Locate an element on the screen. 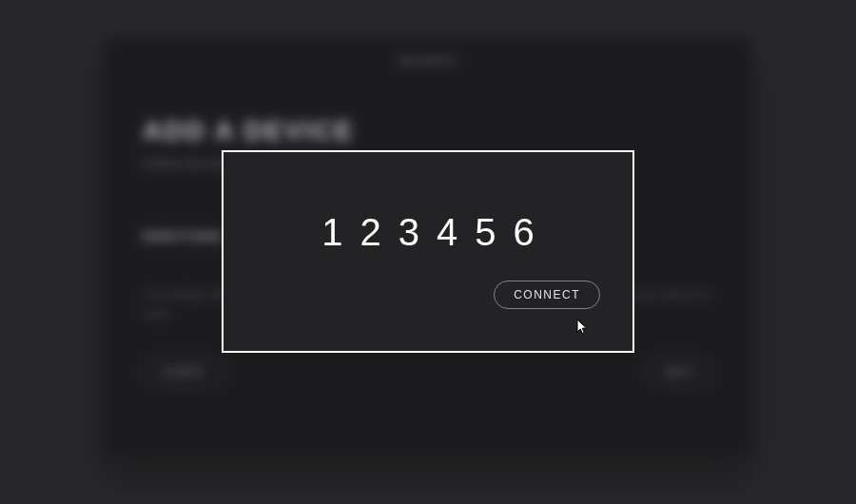 This screenshot has width=856, height=504. connect-button: CONNECT is located at coordinates (547, 295).